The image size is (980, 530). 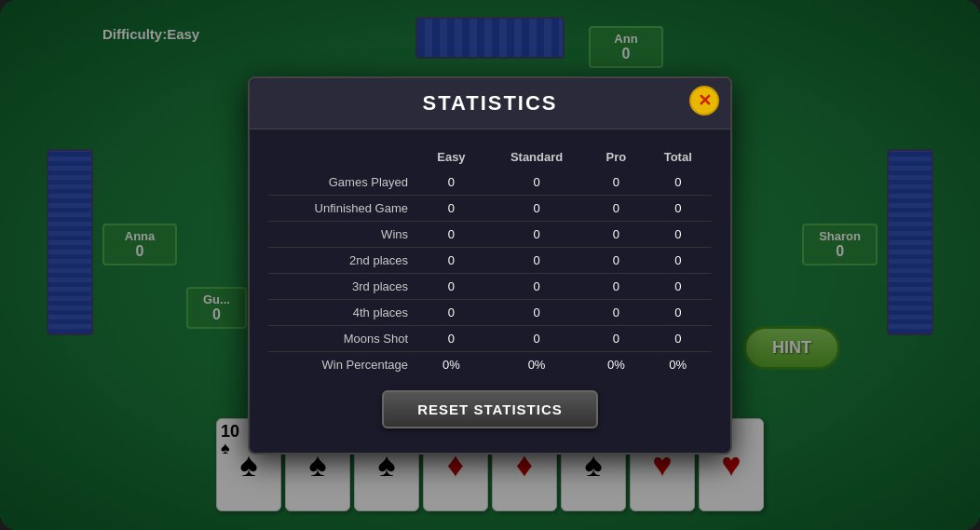 What do you see at coordinates (490, 364) in the screenshot?
I see `table-row: Win Percentage 0% 0% 0% 0%` at bounding box center [490, 364].